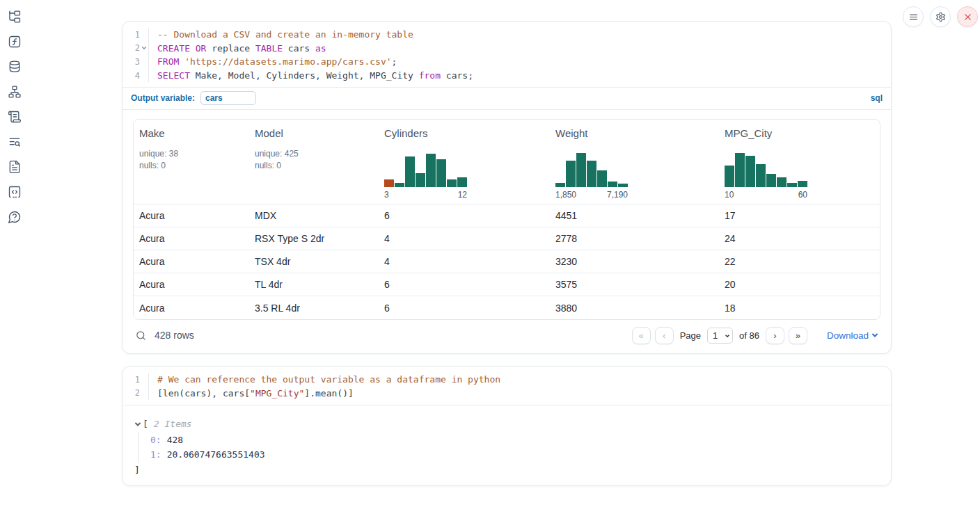  What do you see at coordinates (635, 162) in the screenshot?
I see `column-header-weight: Weight1,8507,190` at bounding box center [635, 162].